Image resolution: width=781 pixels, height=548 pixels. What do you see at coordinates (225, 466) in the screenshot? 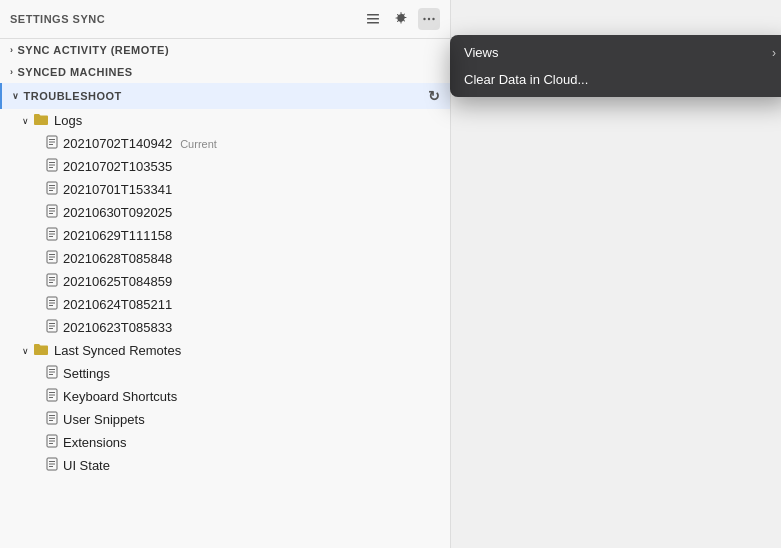
I see `synced-item: UI State` at bounding box center [225, 466].